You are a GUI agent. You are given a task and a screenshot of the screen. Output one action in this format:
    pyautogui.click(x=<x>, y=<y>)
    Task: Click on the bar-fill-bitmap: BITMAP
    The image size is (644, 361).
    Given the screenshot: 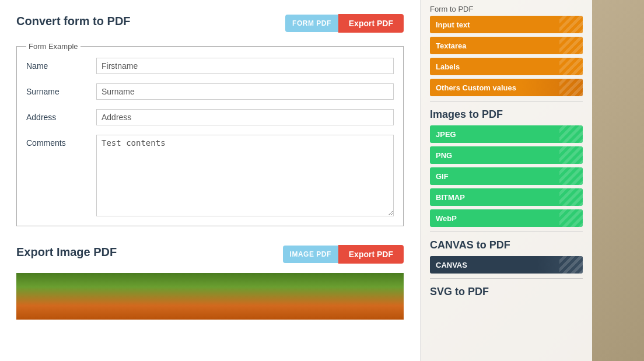 What is the action you would take?
    pyautogui.click(x=506, y=197)
    